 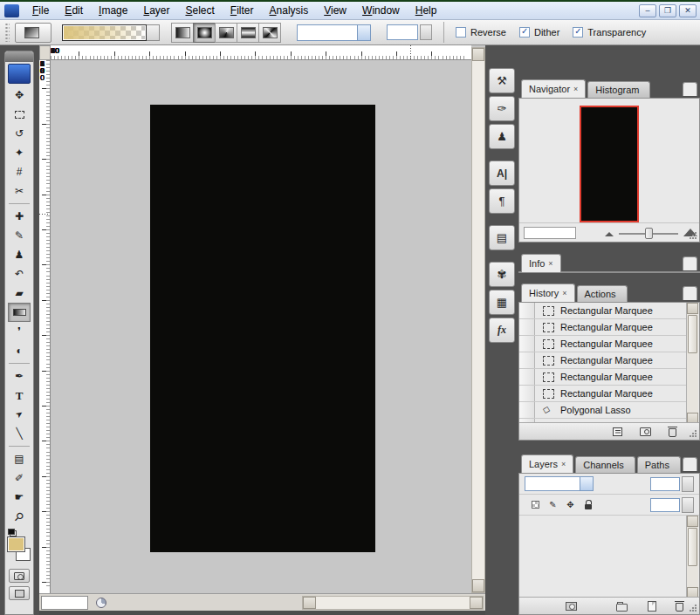 I want to click on panel-tab: Layers×, so click(x=547, y=464).